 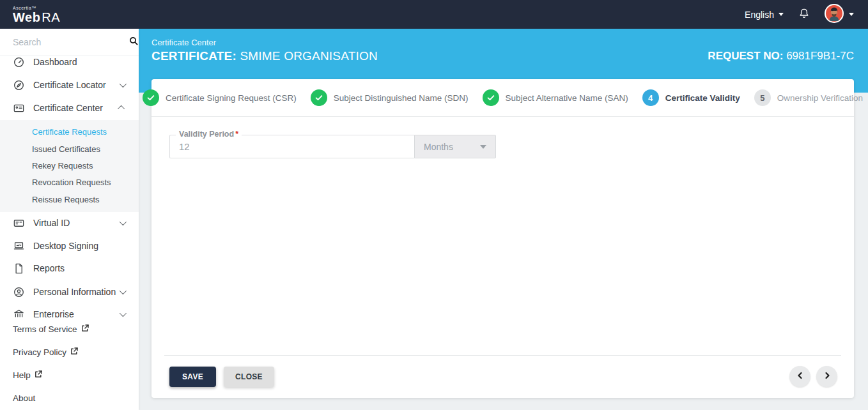 What do you see at coordinates (763, 98) in the screenshot?
I see `step-number: 5` at bounding box center [763, 98].